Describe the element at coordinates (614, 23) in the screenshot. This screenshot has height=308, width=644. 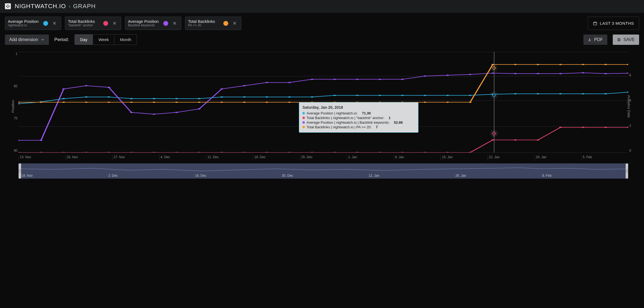
I see `date-range-button: LAST 3 MONTHS` at that location.